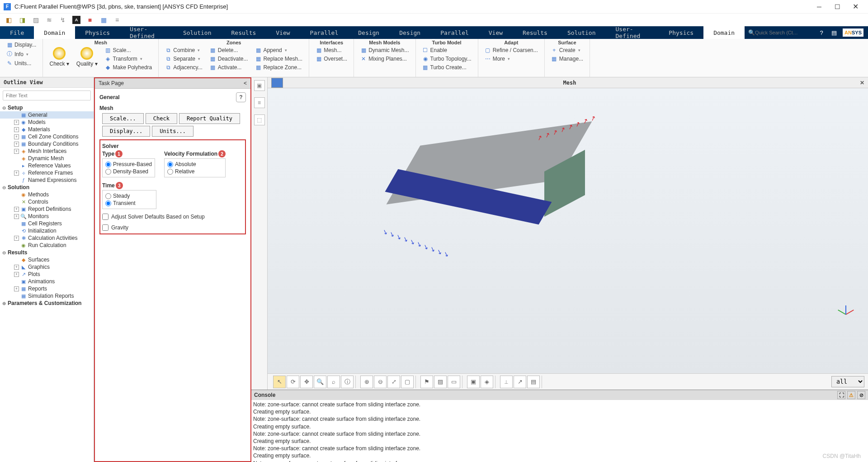 The image size is (868, 462). Describe the element at coordinates (128, 67) in the screenshot. I see `ribbon-make-polyhedra: ◆Make Polyhedra` at that location.